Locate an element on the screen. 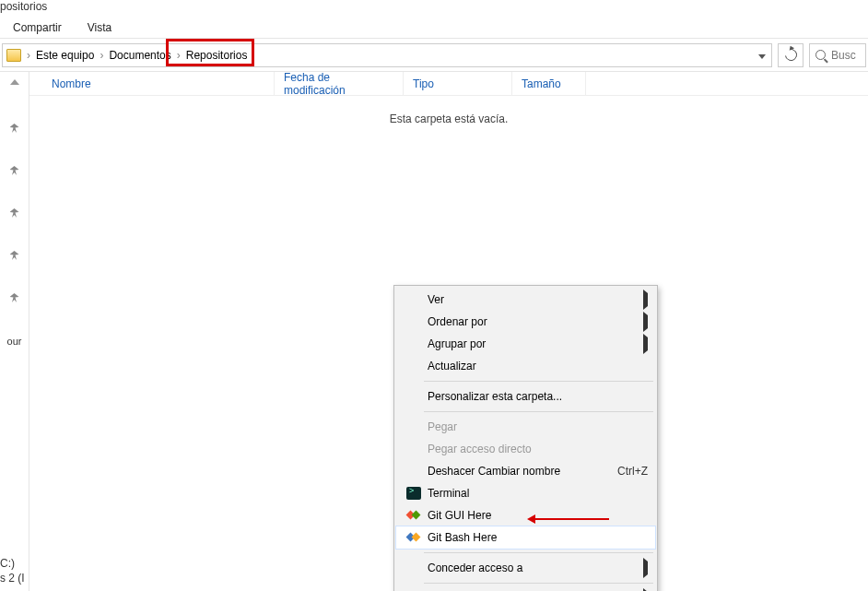 The height and width of the screenshot is (591, 868). ctx-undo-rename: Deshacer Cambiar nombreCtrl+Z is located at coordinates (525, 471).